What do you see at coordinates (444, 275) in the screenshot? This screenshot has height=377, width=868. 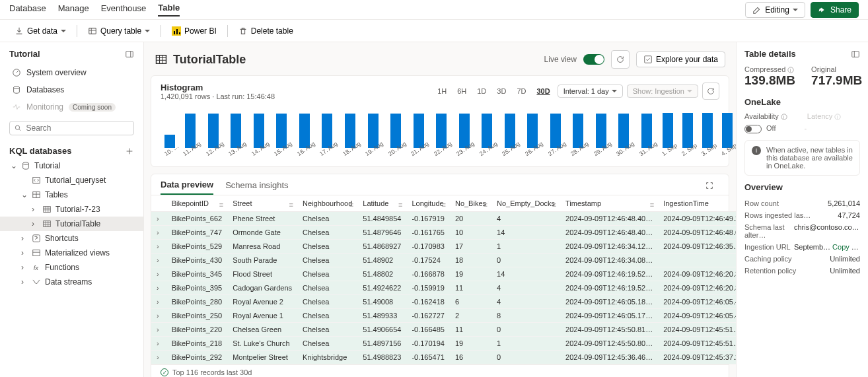 I see `table-row: ›BikePoints_345Flood StreetChelsea51.488…` at bounding box center [444, 275].